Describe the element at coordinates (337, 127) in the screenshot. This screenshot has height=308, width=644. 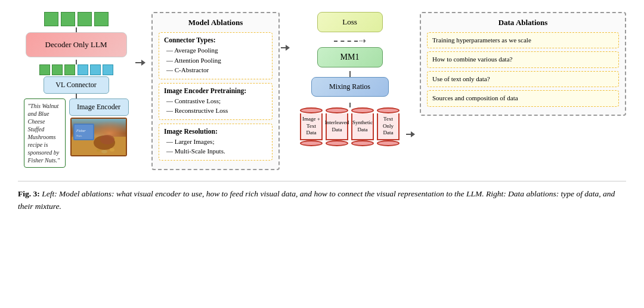
I see `cylinder-interleaved: Interleaved Data` at that location.